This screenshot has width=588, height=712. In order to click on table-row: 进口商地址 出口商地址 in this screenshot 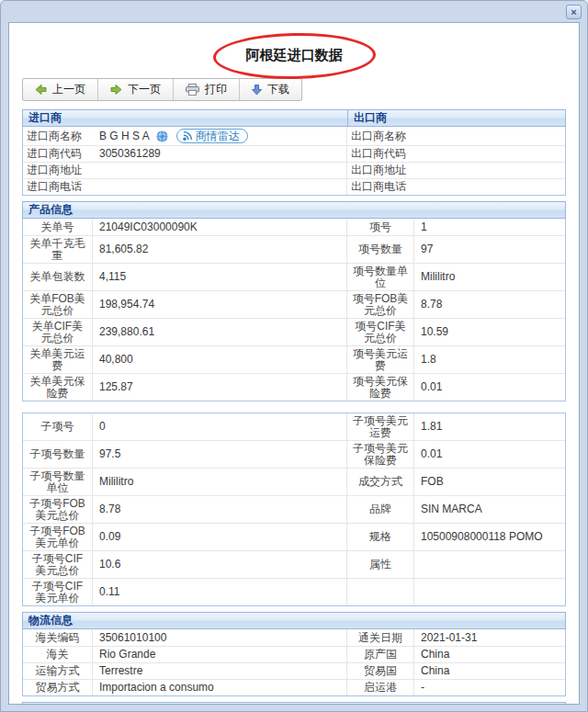, I will do `click(294, 170)`.